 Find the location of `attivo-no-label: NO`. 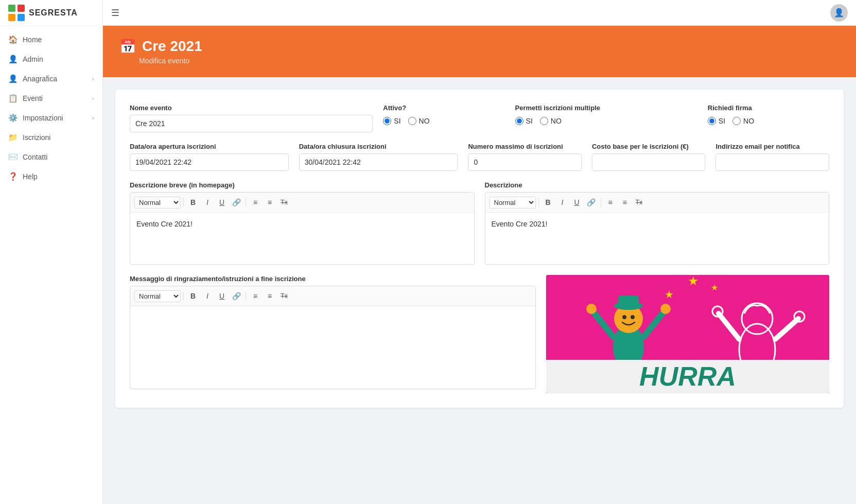

attivo-no-label: NO is located at coordinates (419, 121).